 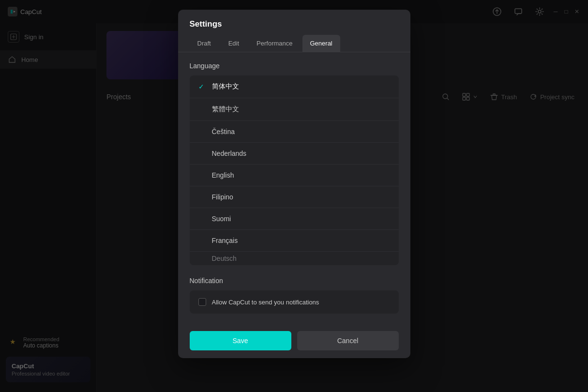 I want to click on lang-item-cs: Čeština, so click(x=294, y=132).